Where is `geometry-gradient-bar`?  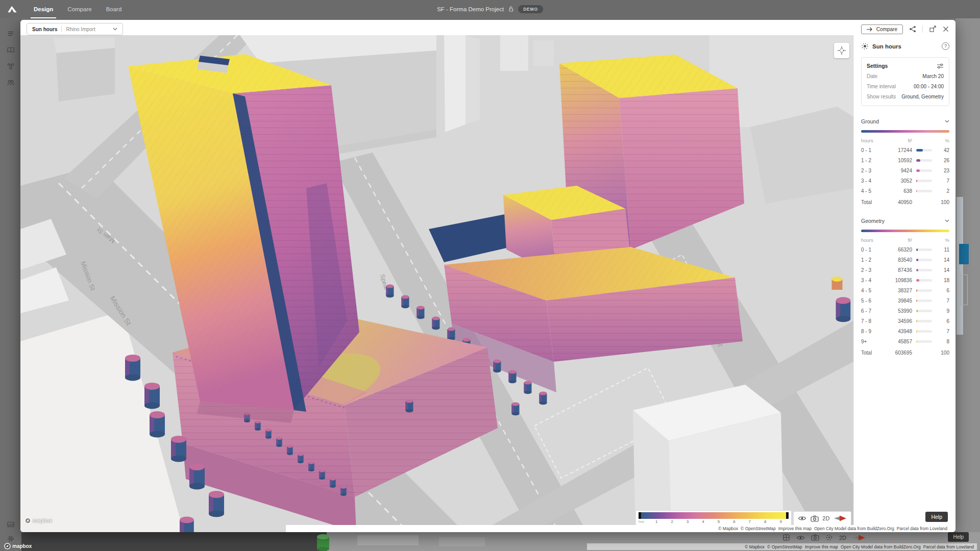
geometry-gradient-bar is located at coordinates (905, 231).